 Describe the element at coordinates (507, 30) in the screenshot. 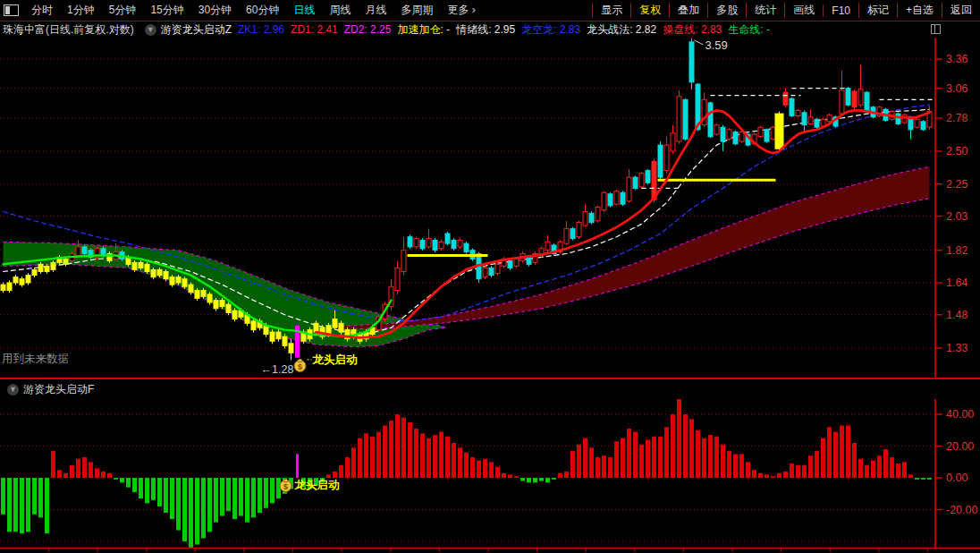

I see `indicator-values: ZK1: 2.96ZD1: 2.41ZD2: 2.25加速加仓: -情绪线: 2…` at that location.